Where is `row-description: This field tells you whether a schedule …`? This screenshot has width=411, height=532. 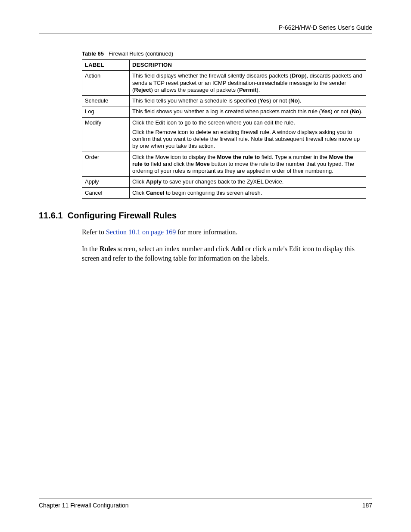 row-description: This field tells you whether a schedule … is located at coordinates (248, 101).